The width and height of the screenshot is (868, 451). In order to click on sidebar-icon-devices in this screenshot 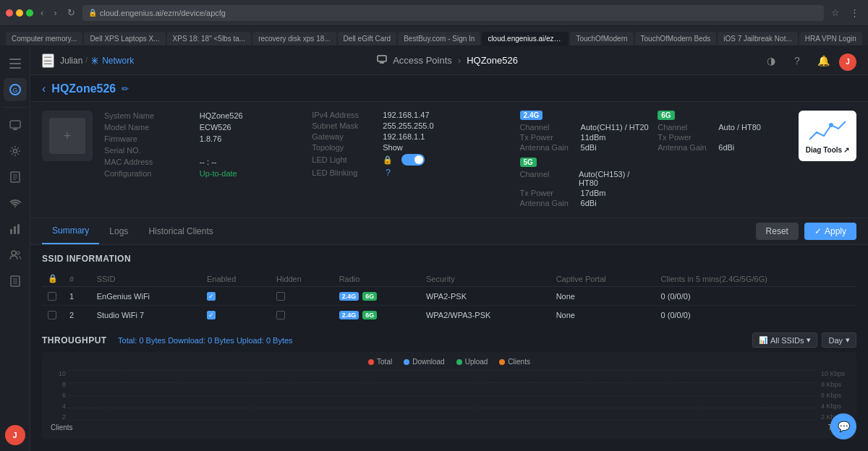, I will do `click(15, 125)`.